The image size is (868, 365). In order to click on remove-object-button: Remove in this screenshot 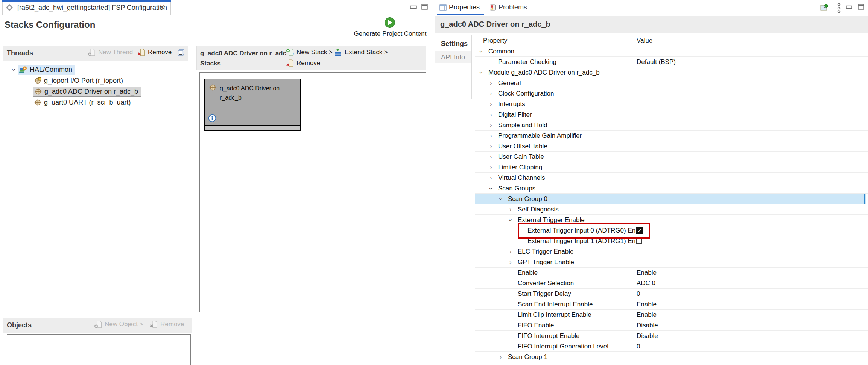, I will do `click(167, 324)`.